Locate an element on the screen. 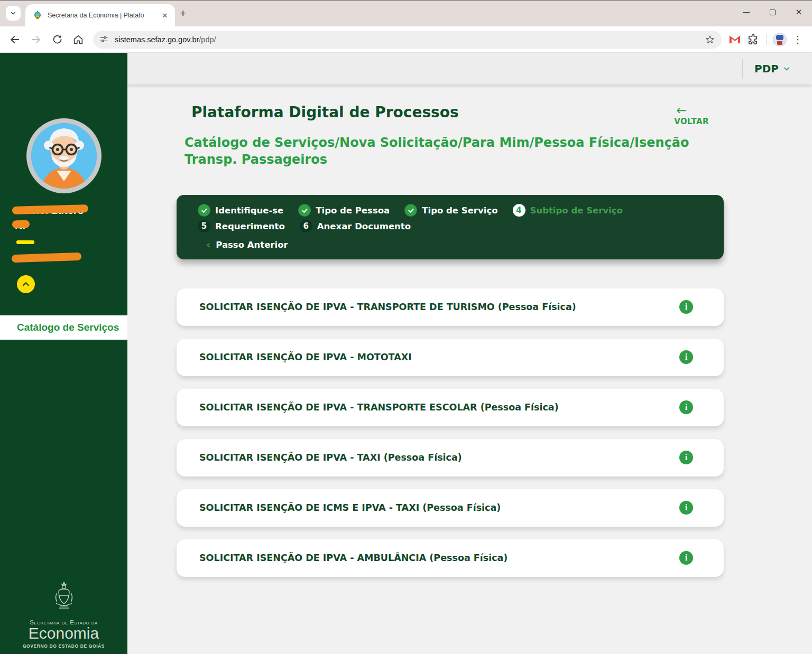 The image size is (812, 654). voltar-label: VOLTAR is located at coordinates (691, 122).